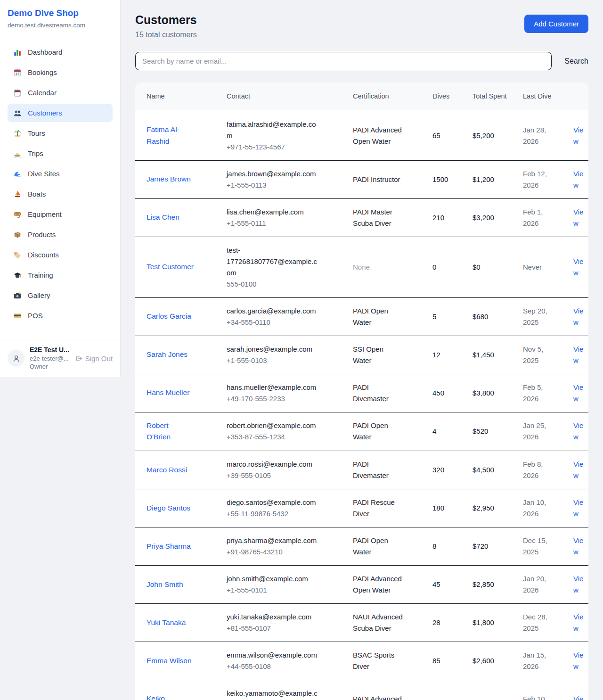 The width and height of the screenshot is (603, 700). Describe the element at coordinates (60, 73) in the screenshot. I see `sidebar-item-bookings: 17Bookings` at that location.